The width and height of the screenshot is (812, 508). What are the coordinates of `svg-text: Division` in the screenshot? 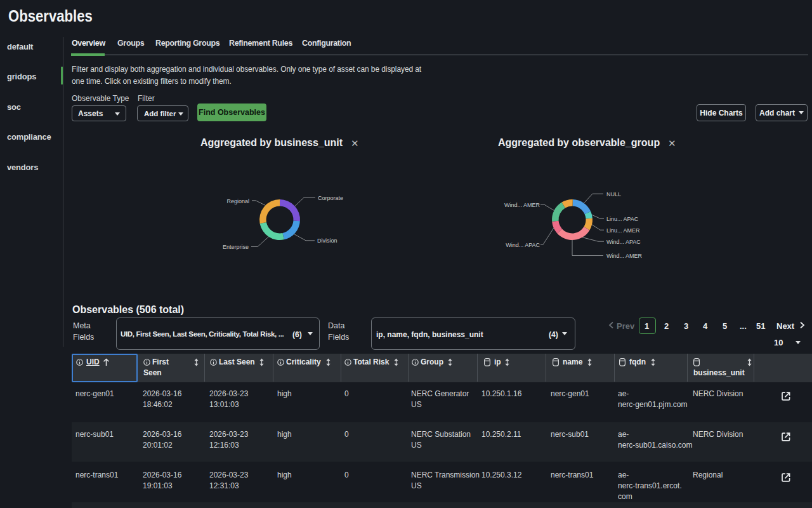 It's located at (327, 241).